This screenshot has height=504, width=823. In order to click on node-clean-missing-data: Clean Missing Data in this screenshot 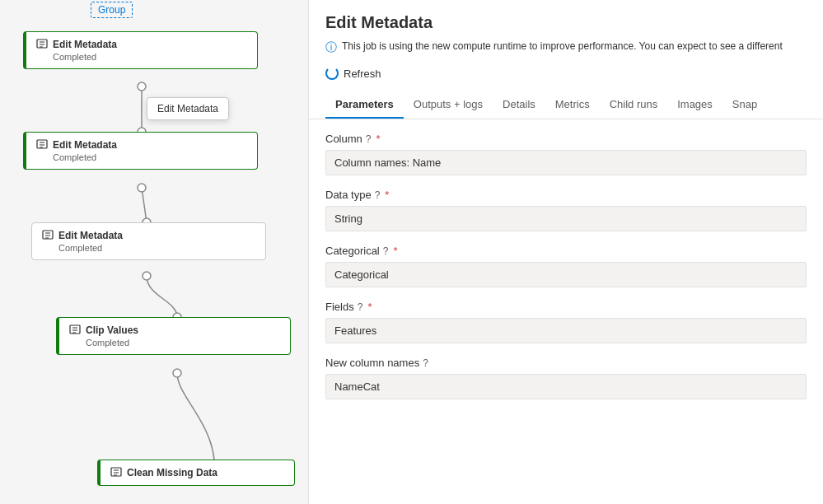, I will do `click(196, 473)`.